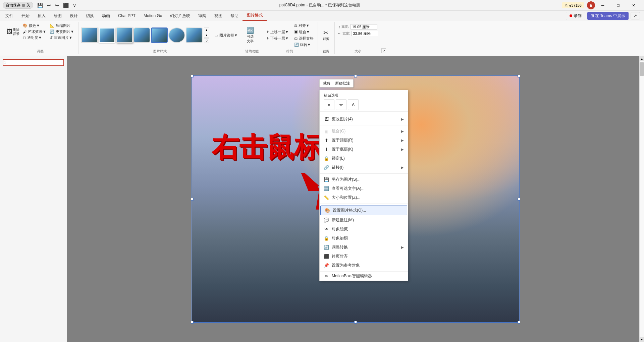  Describe the element at coordinates (364, 247) in the screenshot. I see `ctx-transform: 🔄 调整转换 ▶` at that location.